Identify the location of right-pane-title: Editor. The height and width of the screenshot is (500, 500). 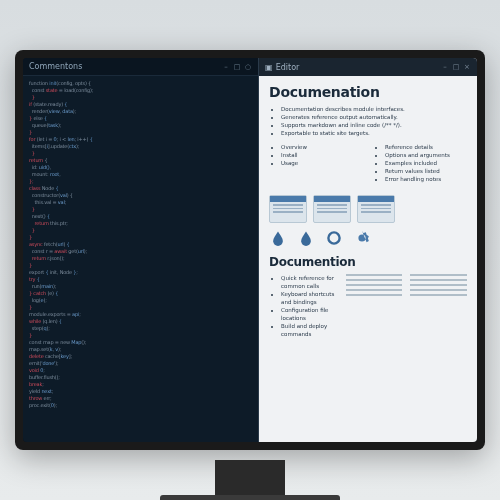
(288, 68).